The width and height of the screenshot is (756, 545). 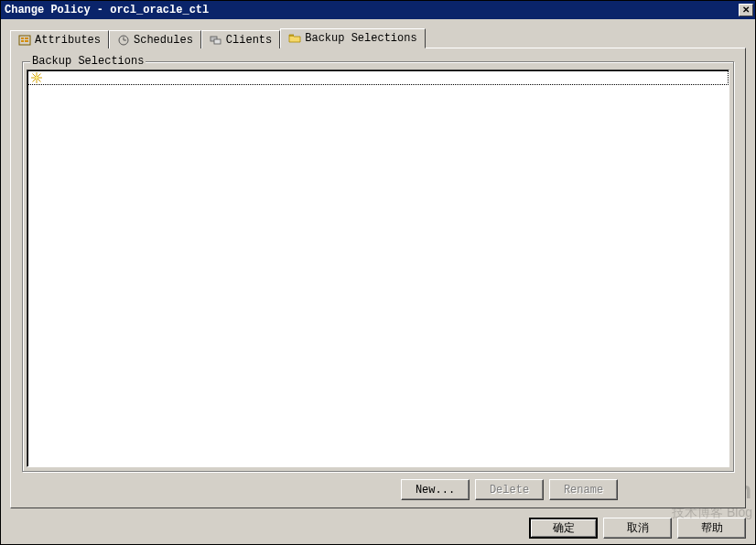 What do you see at coordinates (59, 39) in the screenshot?
I see `tab-attributes: Attributes` at bounding box center [59, 39].